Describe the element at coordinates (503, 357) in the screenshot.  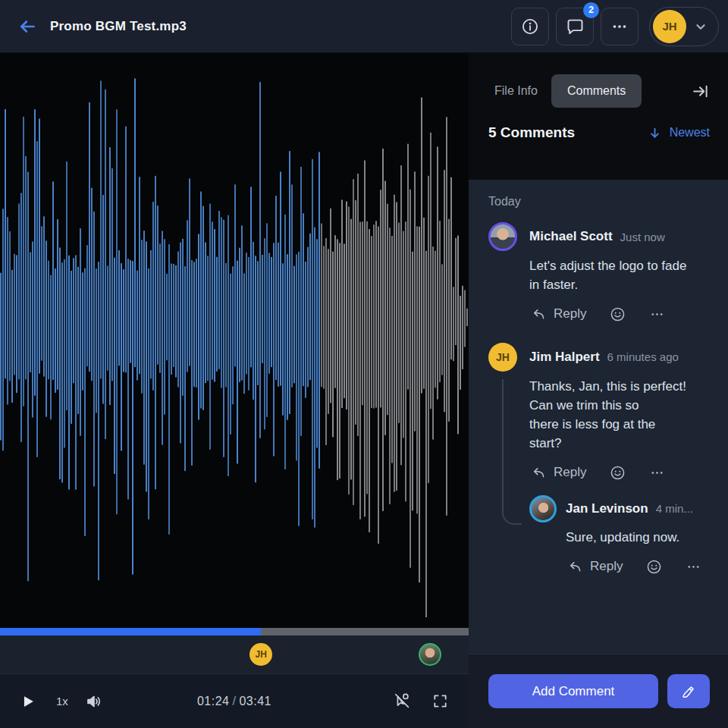
I see `avatar-jim-halpert: JH` at that location.